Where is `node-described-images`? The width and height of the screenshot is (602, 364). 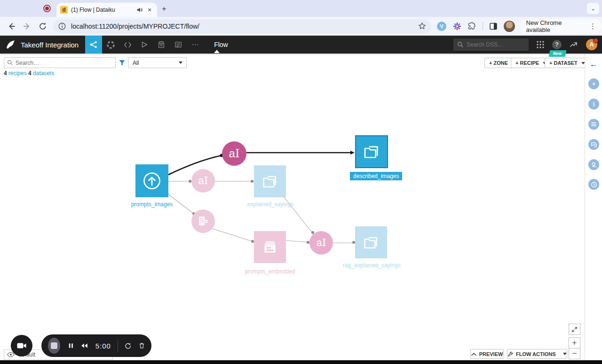 node-described-images is located at coordinates (372, 152).